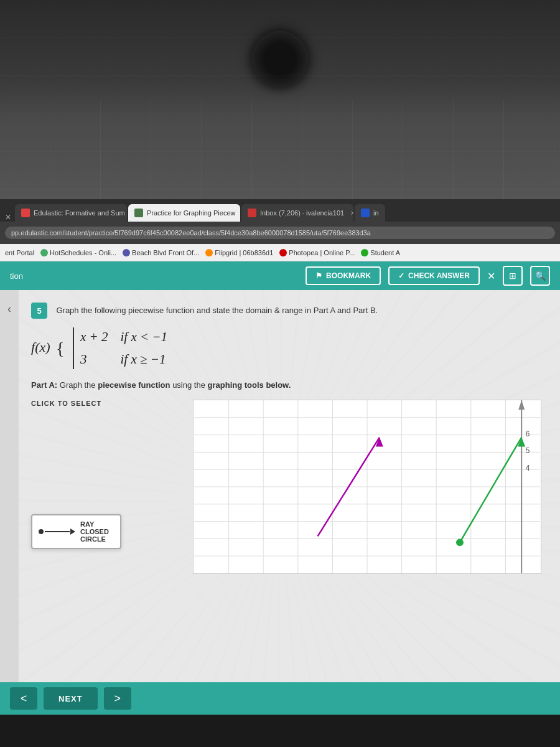 Image resolution: width=560 pixels, height=747 pixels. What do you see at coordinates (71, 698) in the screenshot?
I see `next-button: NEXT` at bounding box center [71, 698].